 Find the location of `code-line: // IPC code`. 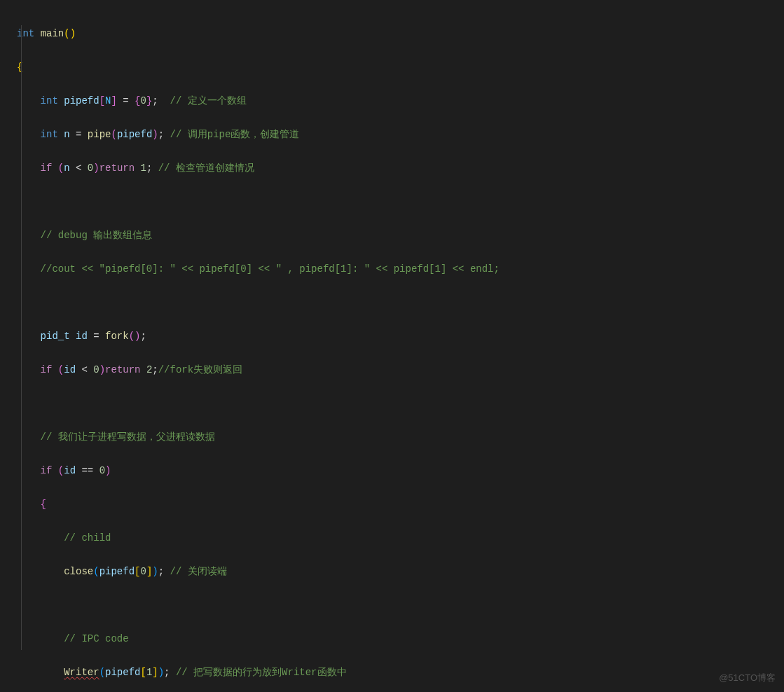

code-line: // IPC code is located at coordinates (399, 639).